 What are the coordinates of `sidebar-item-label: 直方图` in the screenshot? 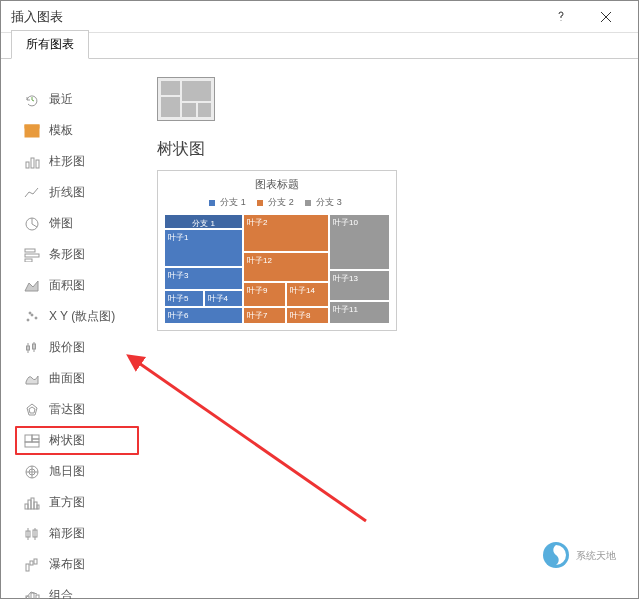 It's located at (67, 502).